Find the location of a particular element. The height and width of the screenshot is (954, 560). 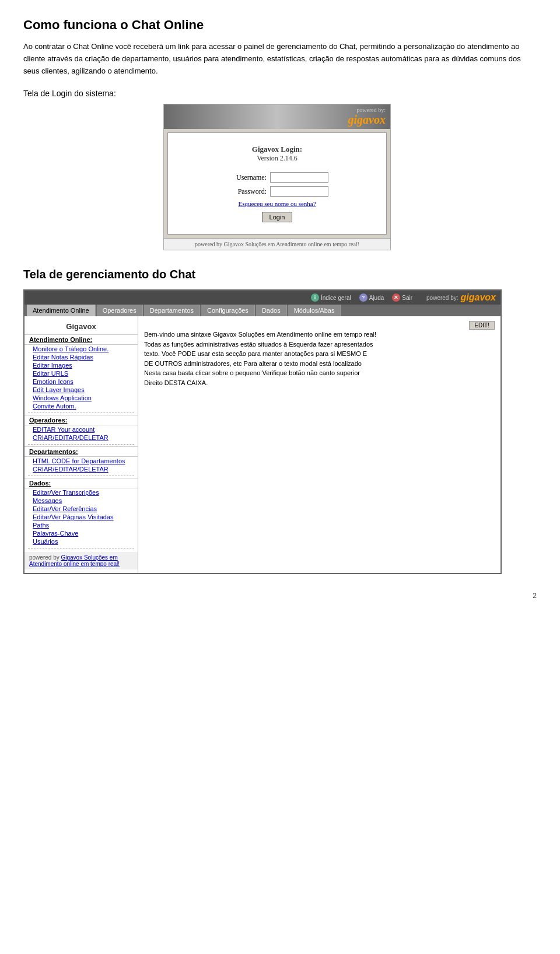

login-footer: powered by Gigavox Soluções em Atendimen… is located at coordinates (277, 244).